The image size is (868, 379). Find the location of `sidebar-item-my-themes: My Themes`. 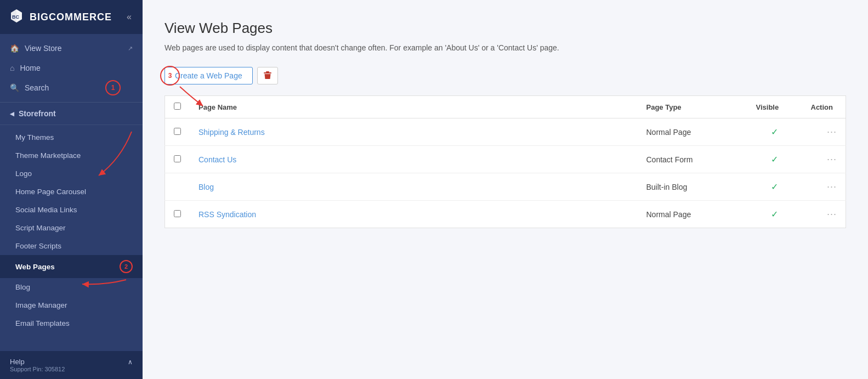

sidebar-item-my-themes: My Themes is located at coordinates (71, 137).